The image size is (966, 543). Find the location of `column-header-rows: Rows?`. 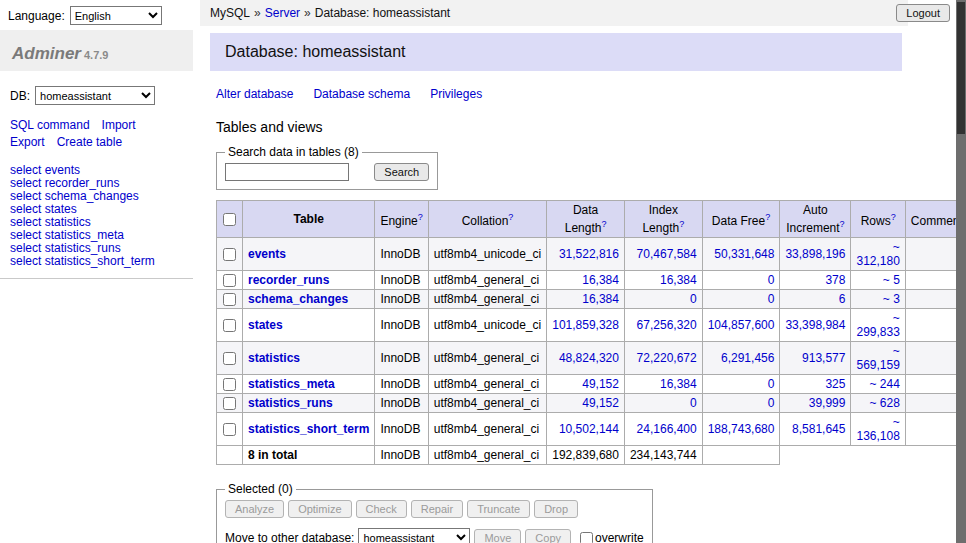

column-header-rows: Rows? is located at coordinates (878, 220).